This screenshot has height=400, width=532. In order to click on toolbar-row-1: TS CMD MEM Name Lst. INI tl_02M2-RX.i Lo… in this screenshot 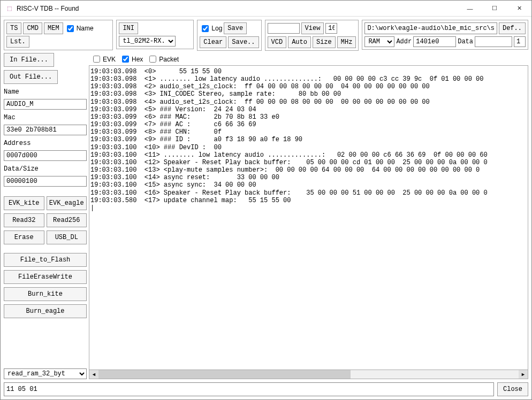, I will do `click(266, 35)`.